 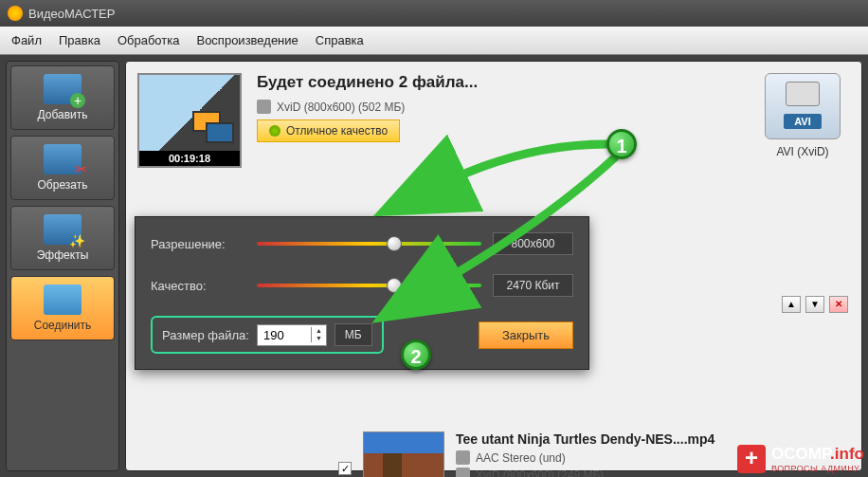 What do you see at coordinates (462, 472) in the screenshot?
I see `video-icon` at bounding box center [462, 472].